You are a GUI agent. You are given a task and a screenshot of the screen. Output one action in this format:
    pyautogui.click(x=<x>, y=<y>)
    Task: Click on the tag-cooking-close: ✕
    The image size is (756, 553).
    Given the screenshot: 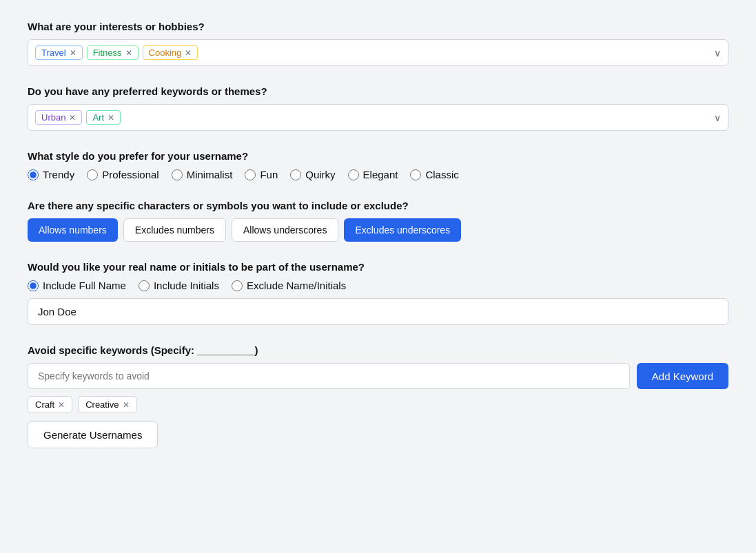 What is the action you would take?
    pyautogui.click(x=188, y=53)
    